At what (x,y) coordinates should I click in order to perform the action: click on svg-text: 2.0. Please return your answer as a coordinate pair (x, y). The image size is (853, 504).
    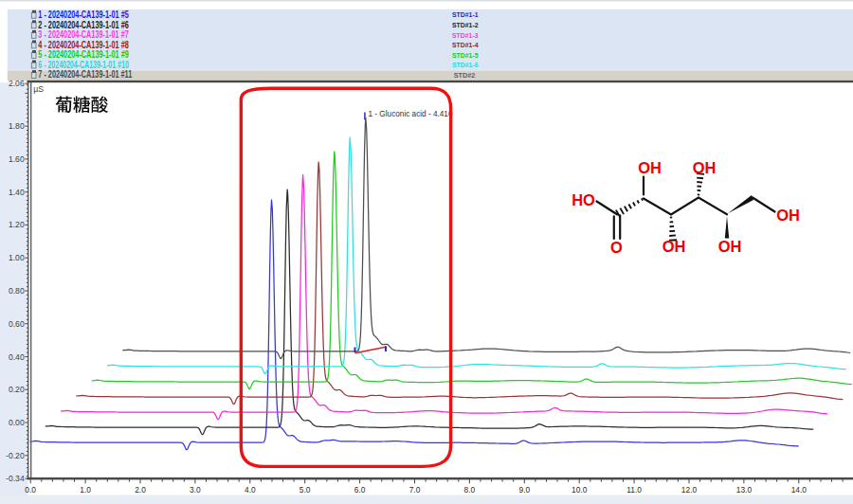
    Looking at the image, I should click on (140, 490).